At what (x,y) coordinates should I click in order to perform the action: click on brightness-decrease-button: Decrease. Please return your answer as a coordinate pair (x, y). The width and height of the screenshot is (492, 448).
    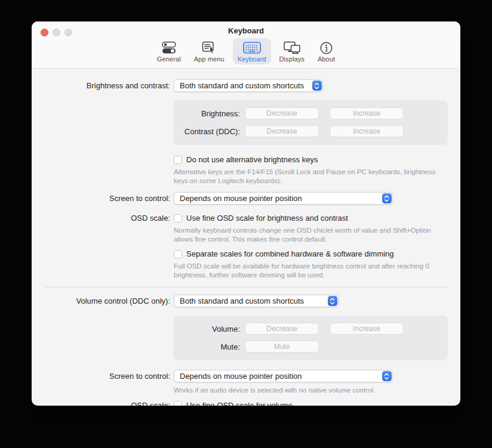
    Looking at the image, I should click on (282, 113).